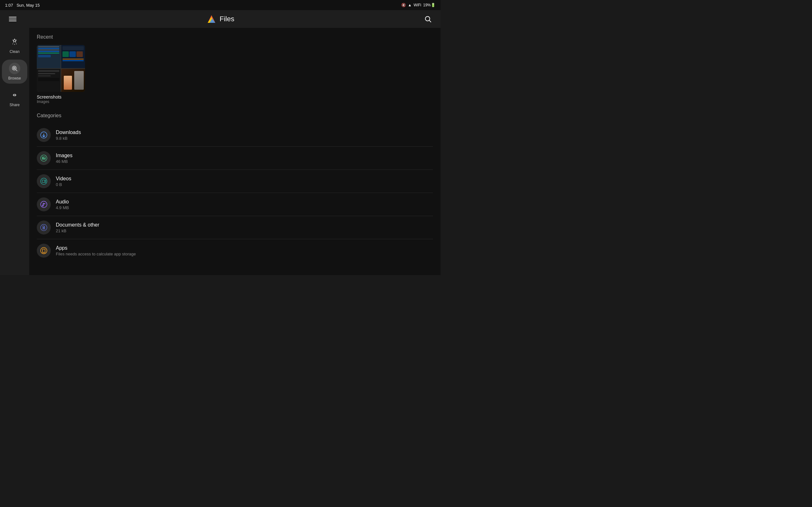 The height and width of the screenshot is (507, 812). I want to click on recent-screenshots: Screenshots Images, so click(61, 74).